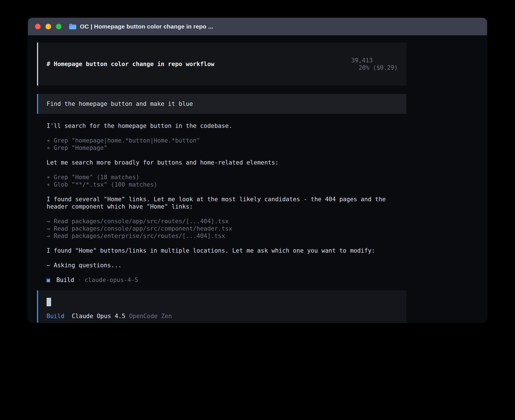  I want to click on user-message: Find the homepage button and make it blu…, so click(222, 104).